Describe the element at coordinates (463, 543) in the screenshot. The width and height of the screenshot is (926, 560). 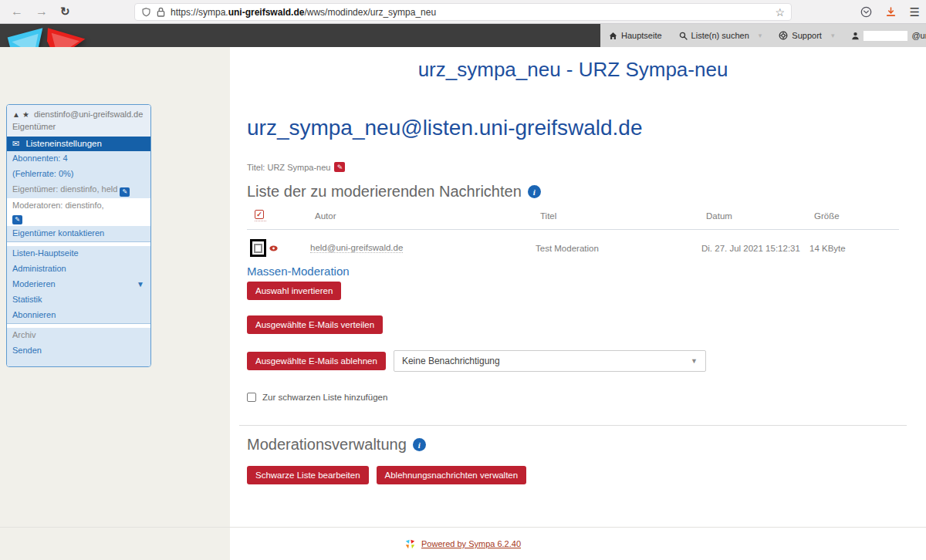
I see `page-footer: Powered by Sympa 6.2.40` at that location.